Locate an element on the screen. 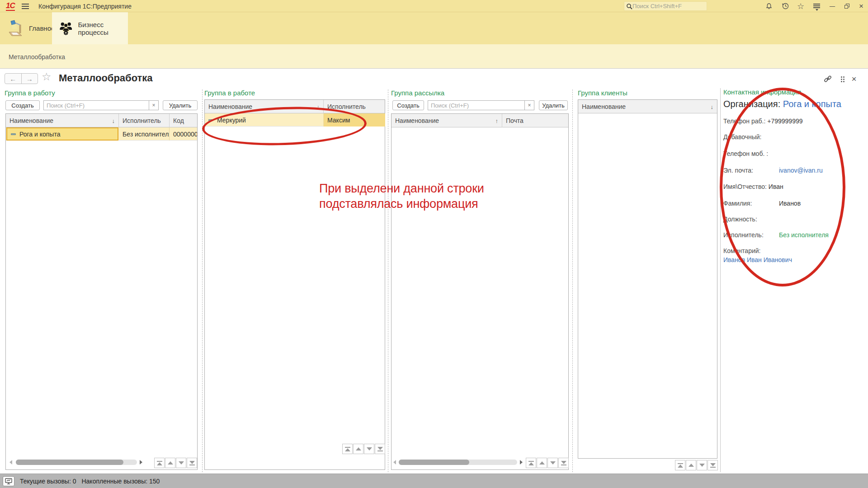 This screenshot has width=868, height=488. col3-delete-button: Удалить is located at coordinates (553, 105).